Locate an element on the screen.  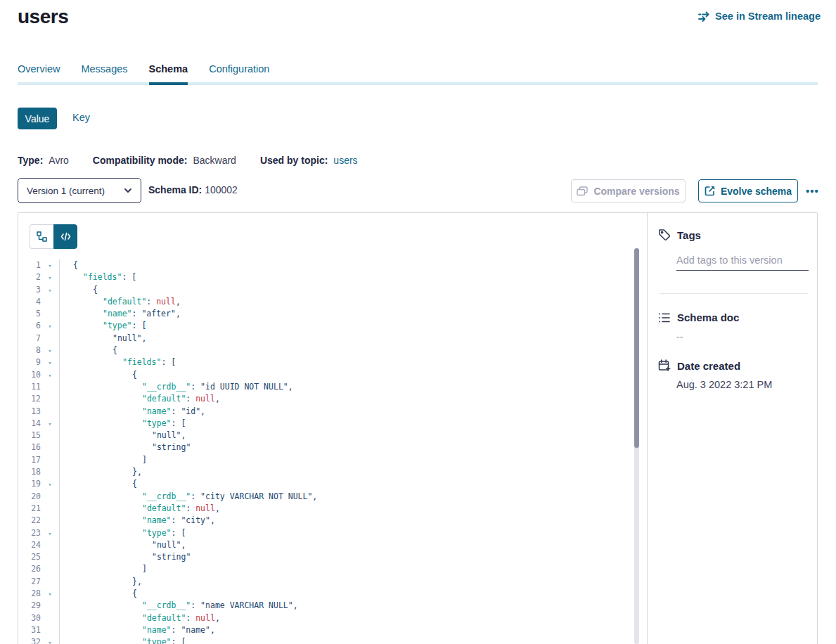
code-line: 23▾"type": [ is located at coordinates (326, 533).